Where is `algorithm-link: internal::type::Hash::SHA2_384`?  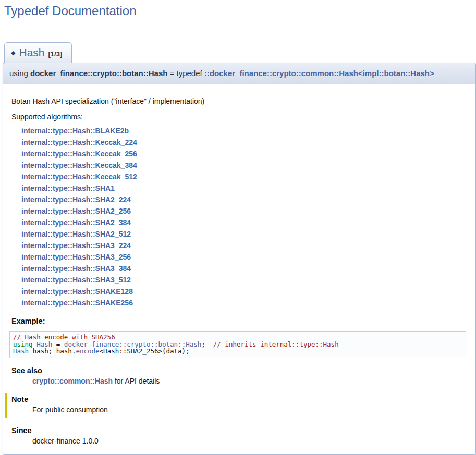
algorithm-link: internal::type::Hash::SHA2_384 is located at coordinates (245, 223).